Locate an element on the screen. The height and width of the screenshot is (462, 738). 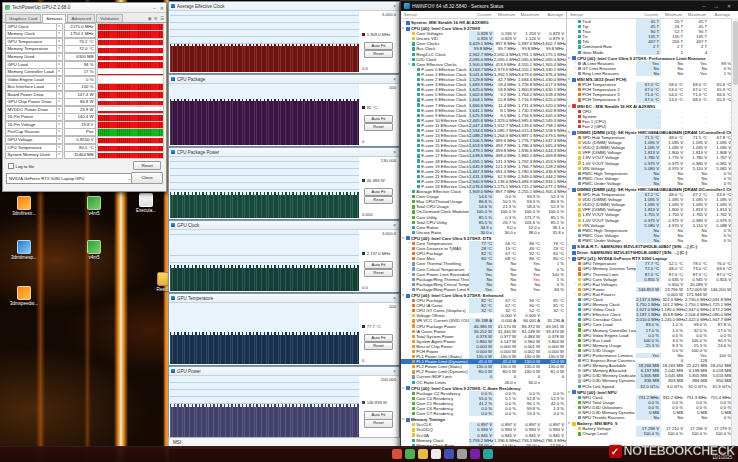
checkbox-icon is located at coordinates (11, 166).